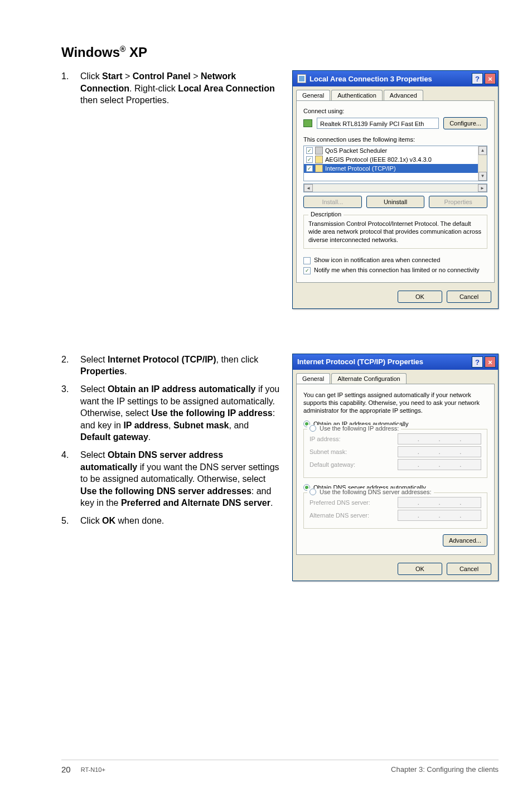 This screenshot has width=532, height=802. Describe the element at coordinates (181, 521) in the screenshot. I see `step5-text: Click OK when done.` at that location.